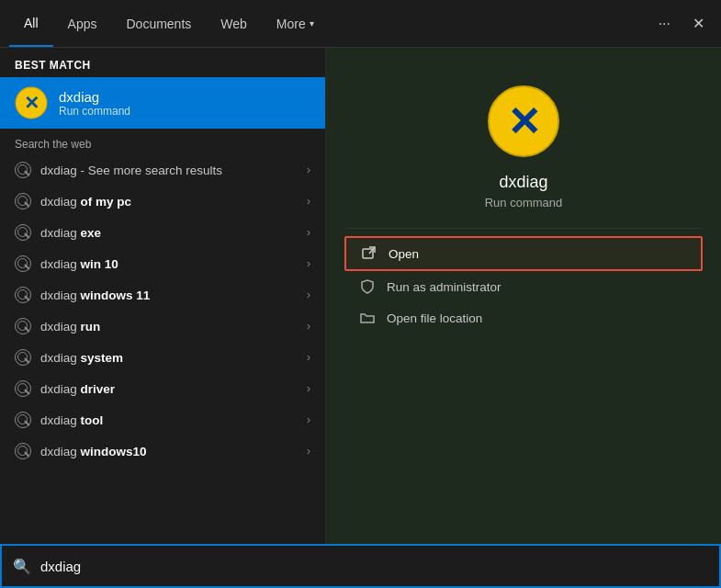 The image size is (721, 588). Describe the element at coordinates (71, 233) in the screenshot. I see `item-text: dxdiag exe` at that location.